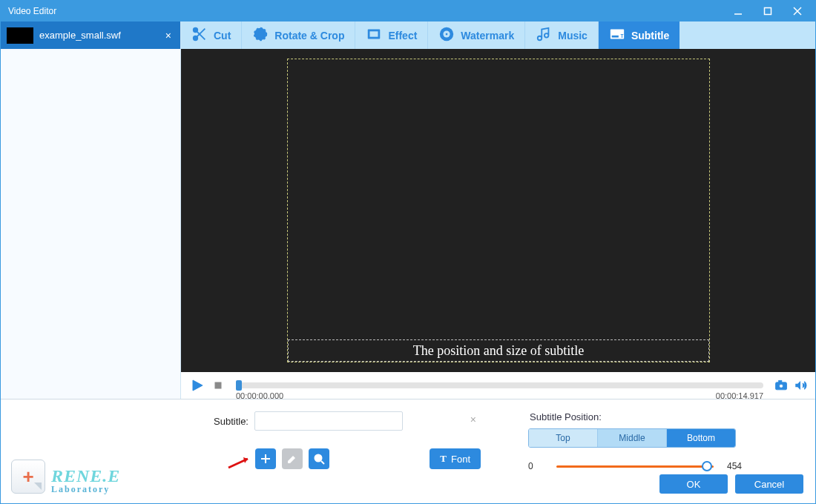 Image resolution: width=816 pixels, height=504 pixels. I want to click on font-button: T Font, so click(455, 459).